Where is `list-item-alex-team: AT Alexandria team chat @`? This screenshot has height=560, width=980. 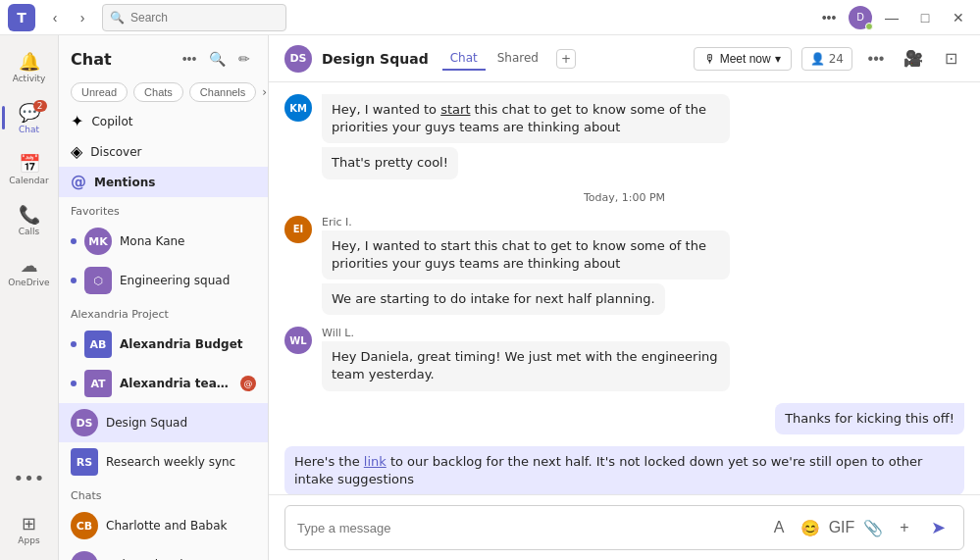
list-item-alex-team: AT Alexandria team chat @ is located at coordinates (163, 383).